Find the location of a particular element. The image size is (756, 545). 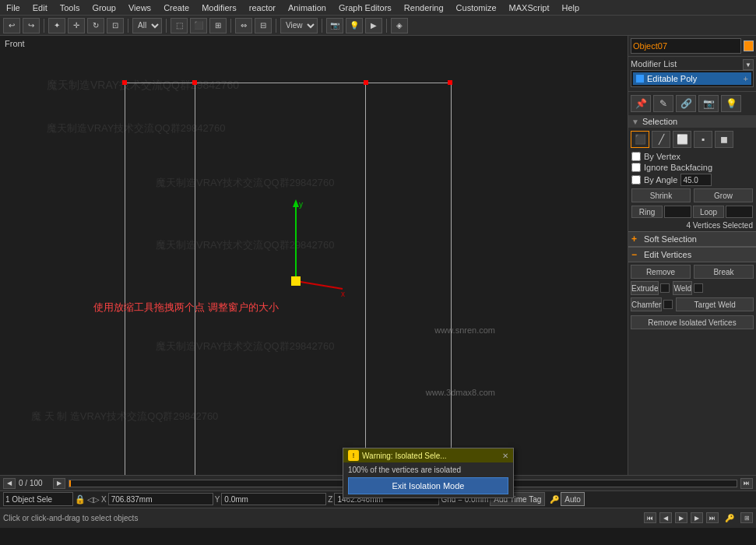

mirror-btn: ⇔ is located at coordinates (244, 26).